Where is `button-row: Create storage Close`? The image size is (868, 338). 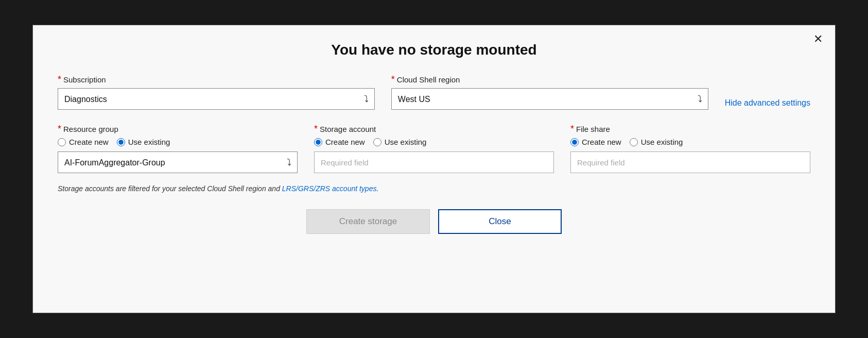
button-row: Create storage Close is located at coordinates (434, 222).